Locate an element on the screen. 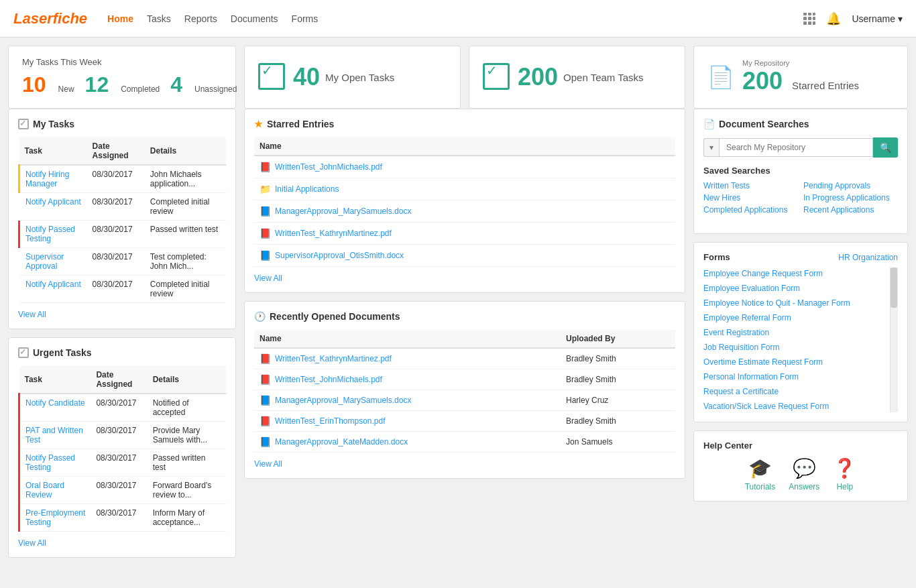  team-tasks-label: Open Team Tasks is located at coordinates (604, 78).